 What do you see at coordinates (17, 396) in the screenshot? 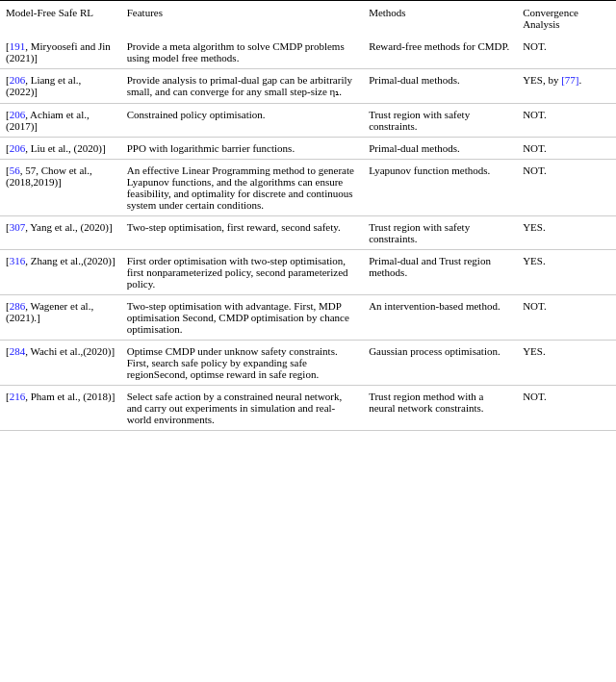
I see `ref-link: 216` at bounding box center [17, 396].